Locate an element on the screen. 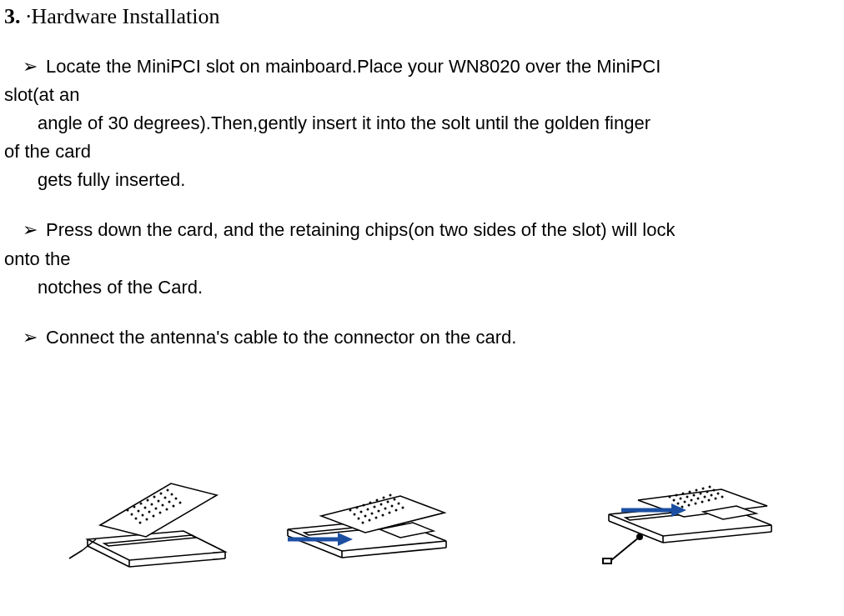 This screenshot has width=844, height=616. heading-title: Hardware Installation is located at coordinates (126, 17).